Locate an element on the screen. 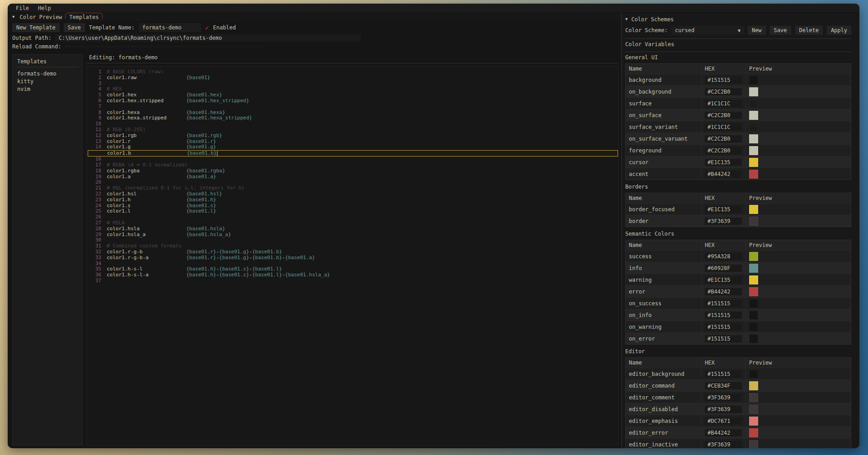 This screenshot has width=868, height=455. section-color-preview: Color Preview is located at coordinates (41, 17).